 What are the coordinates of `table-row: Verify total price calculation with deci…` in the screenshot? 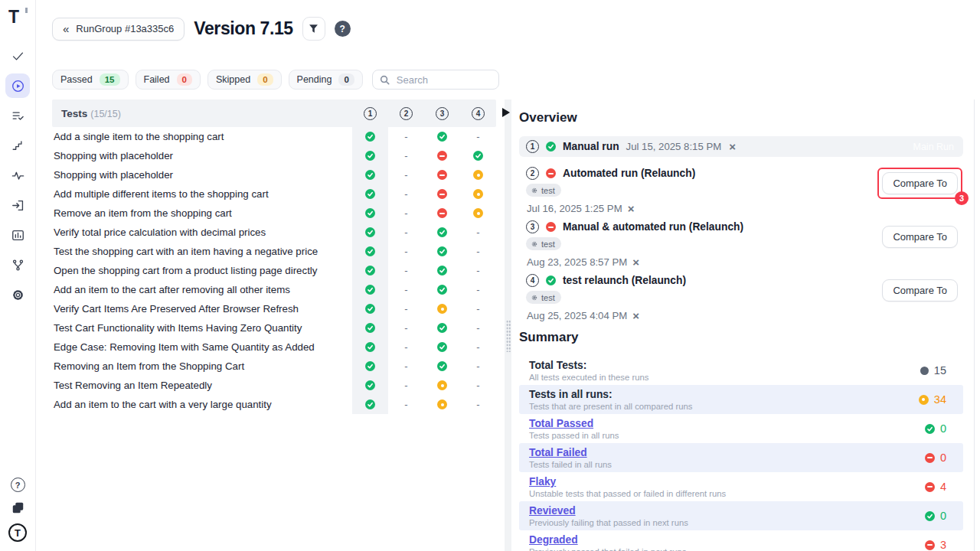 It's located at (274, 233).